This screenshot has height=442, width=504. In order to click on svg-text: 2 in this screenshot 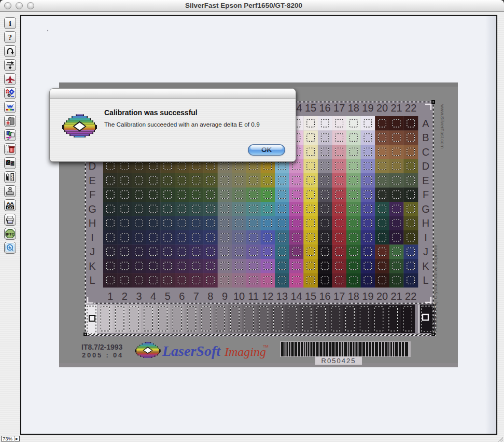, I will do `click(124, 296)`.